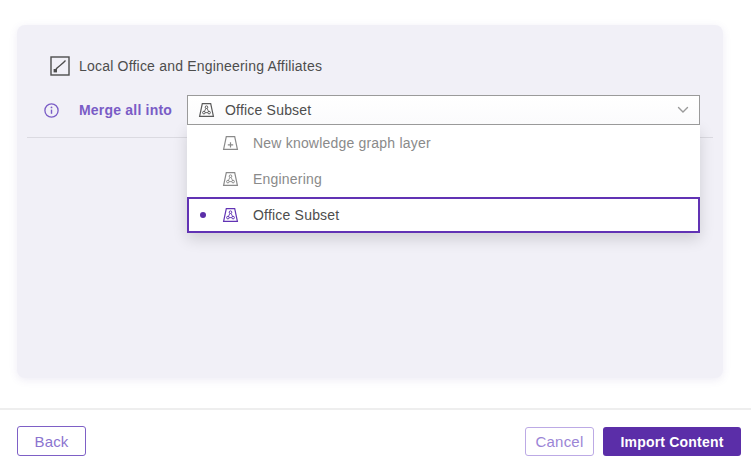 This screenshot has height=470, width=751. Describe the element at coordinates (200, 66) in the screenshot. I see `layer-row-label: Local Office and Engineering Affiliates` at that location.